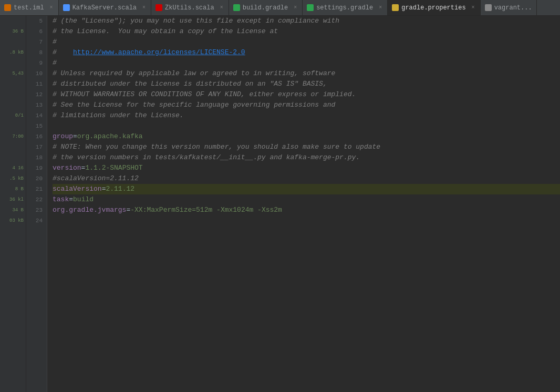  I want to click on line-num-24: 24, so click(35, 221).